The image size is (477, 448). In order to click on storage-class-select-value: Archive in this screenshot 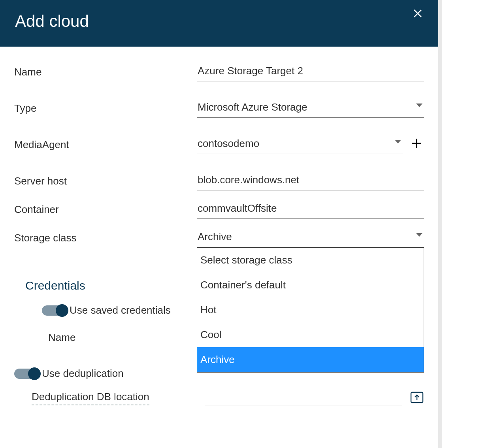, I will do `click(311, 238)`.